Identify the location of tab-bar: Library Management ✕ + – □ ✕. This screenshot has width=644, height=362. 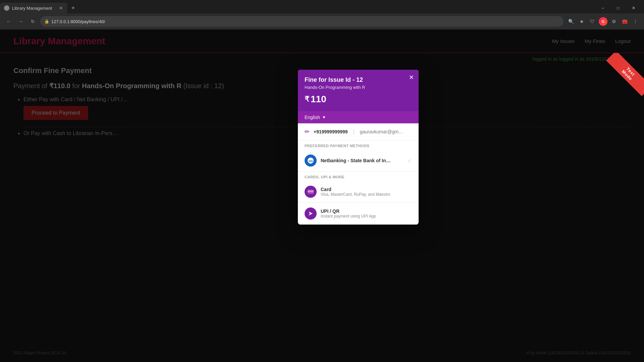
(322, 7).